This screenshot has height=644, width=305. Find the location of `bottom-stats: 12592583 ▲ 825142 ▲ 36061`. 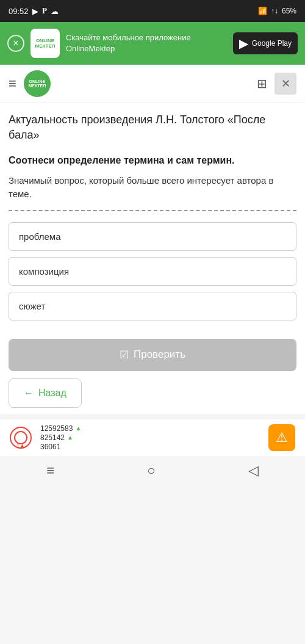

bottom-stats: 12592583 ▲ 825142 ▲ 36061 is located at coordinates (61, 438).